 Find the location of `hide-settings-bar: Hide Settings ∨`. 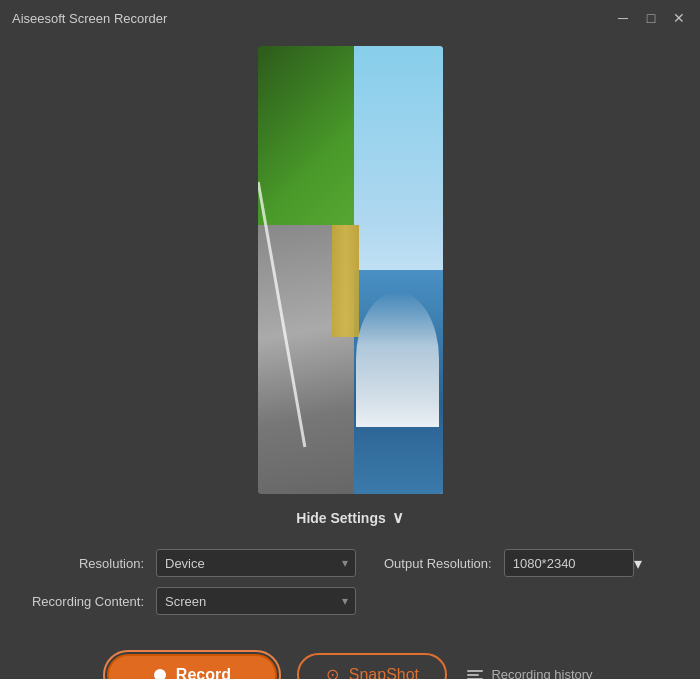

hide-settings-bar: Hide Settings ∨ is located at coordinates (350, 520).